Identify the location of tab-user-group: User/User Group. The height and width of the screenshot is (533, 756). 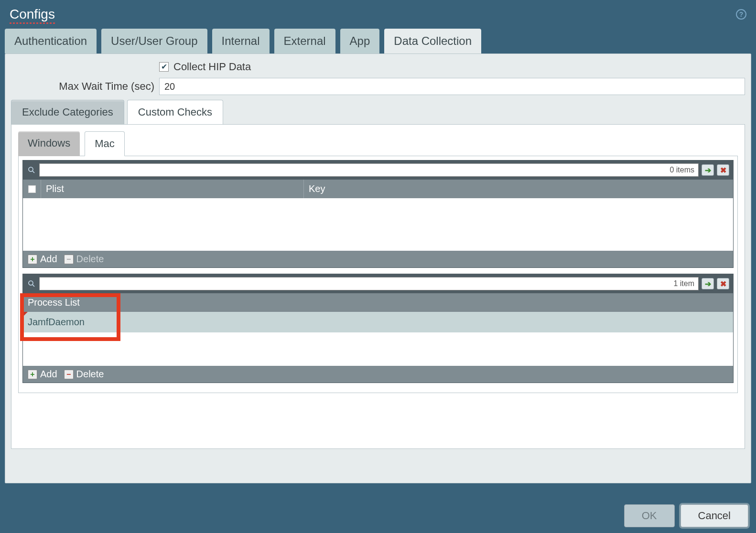
(154, 41).